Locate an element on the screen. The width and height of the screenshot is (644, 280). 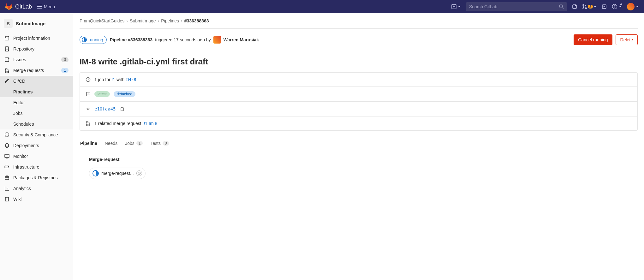
search-box is located at coordinates (516, 7).